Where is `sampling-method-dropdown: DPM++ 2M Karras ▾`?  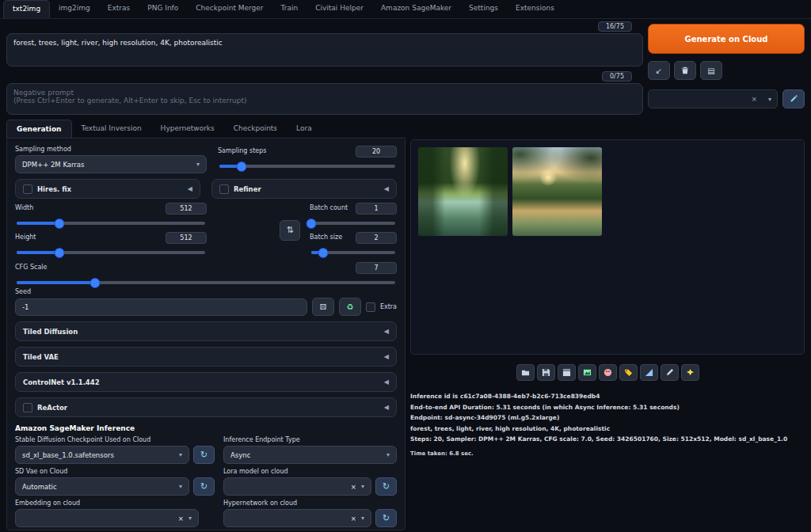
sampling-method-dropdown: DPM++ 2M Karras ▾ is located at coordinates (111, 165).